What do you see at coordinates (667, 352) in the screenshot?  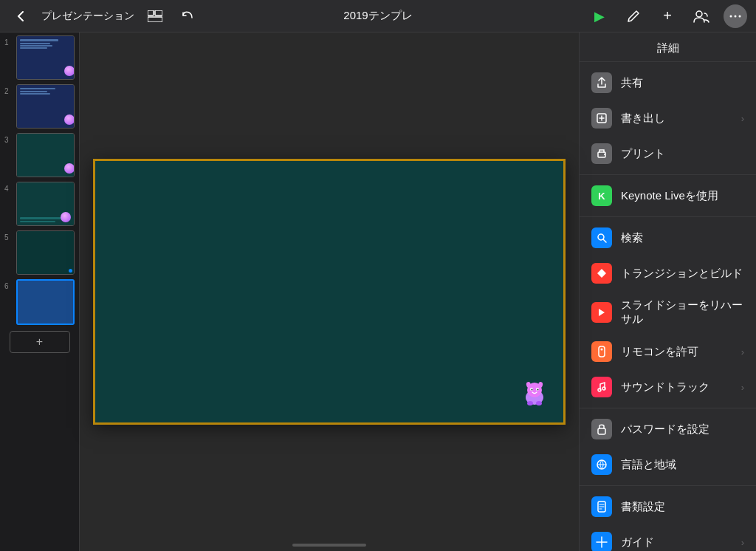 I see `menu-item-remote: リモコンを許可 ›` at bounding box center [667, 352].